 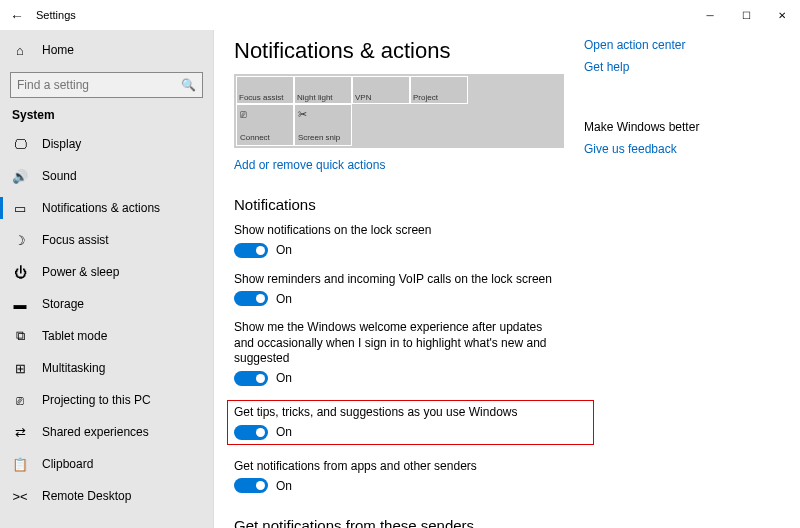 What do you see at coordinates (244, 114) in the screenshot?
I see `connect-icon: ⎚` at bounding box center [244, 114].